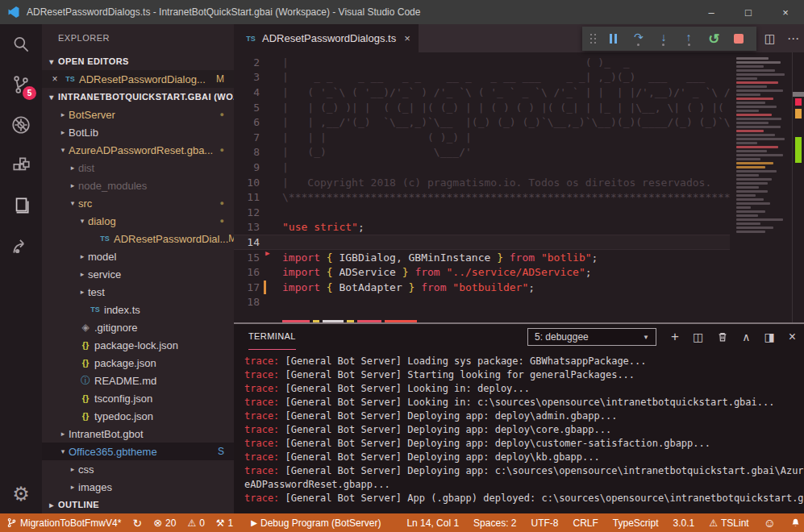 The height and width of the screenshot is (532, 804). I want to click on code-line-15: 15import { IGBDialog, GBMinInstance } fr…, so click(482, 258).